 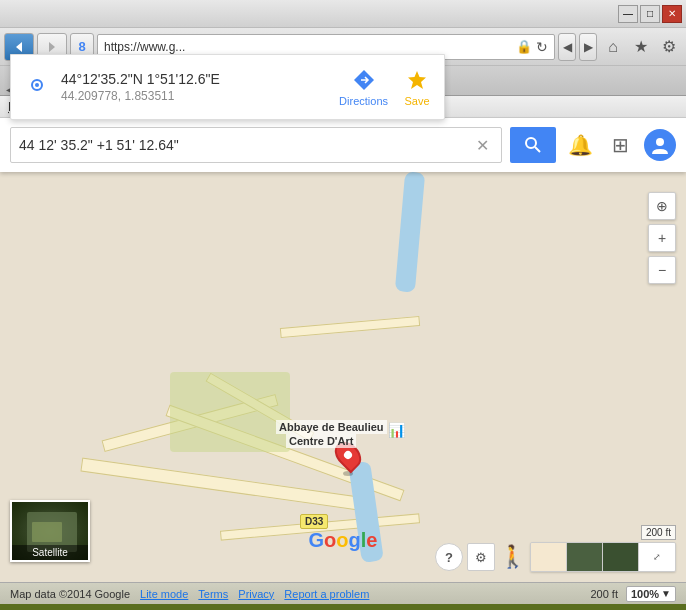 What do you see at coordinates (662, 270) in the screenshot?
I see `zoom-out-button: −` at bounding box center [662, 270].